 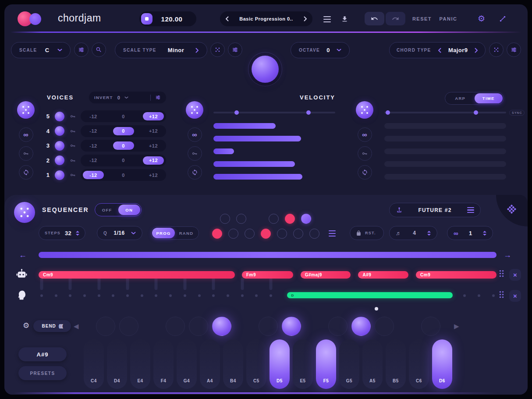 What do you see at coordinates (266, 234) in the screenshot?
I see `note-dot-F` at bounding box center [266, 234].